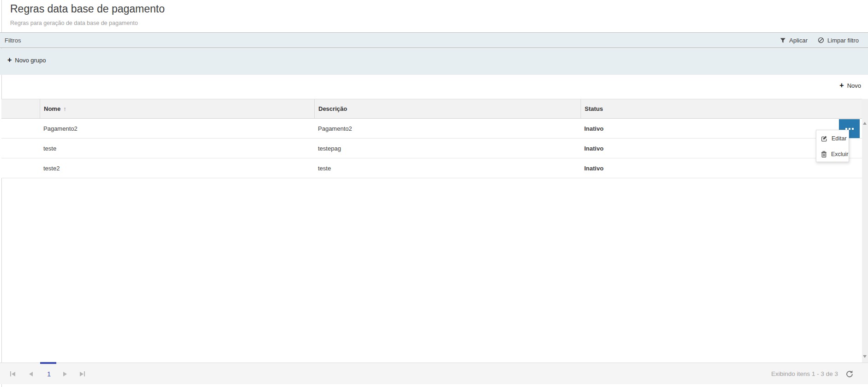 The height and width of the screenshot is (387, 868). I want to click on filter-group-panel: + Novo grupo, so click(434, 62).